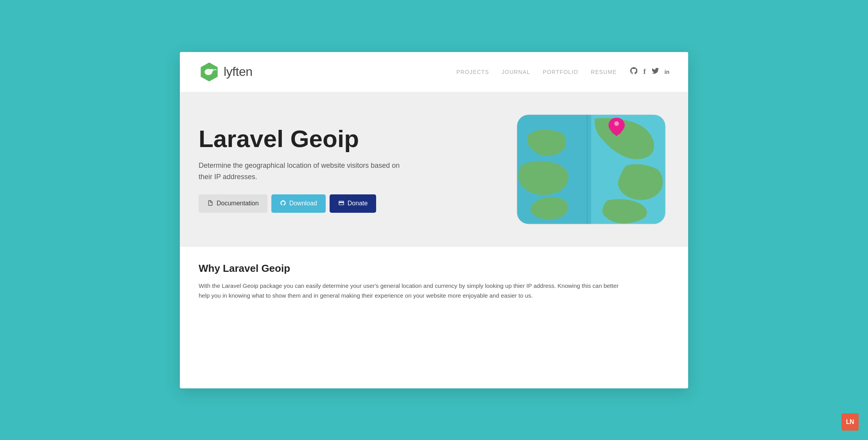 This screenshot has width=868, height=440. I want to click on donate-button: Donate, so click(353, 203).